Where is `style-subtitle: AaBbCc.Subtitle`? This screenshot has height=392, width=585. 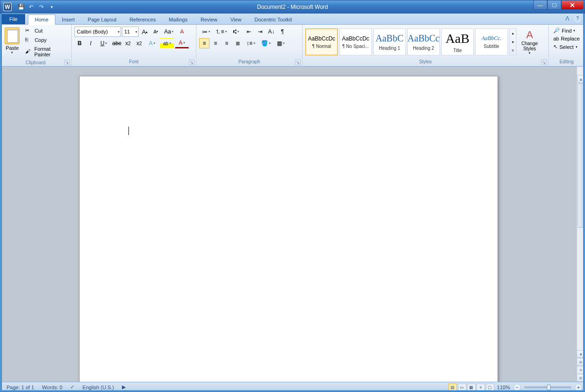 style-subtitle: AaBbCc.Subtitle is located at coordinates (491, 42).